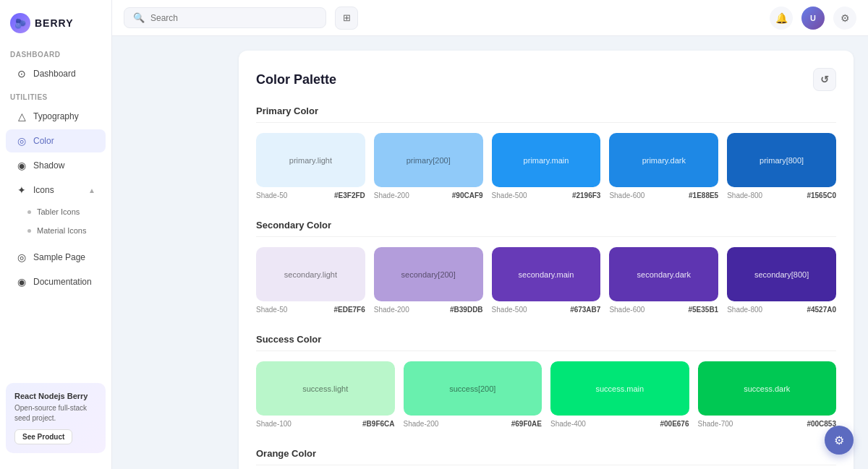 Image resolution: width=868 pixels, height=469 pixels. What do you see at coordinates (273, 423) in the screenshot?
I see `swatch-shade-success-0: Shade-100` at bounding box center [273, 423].